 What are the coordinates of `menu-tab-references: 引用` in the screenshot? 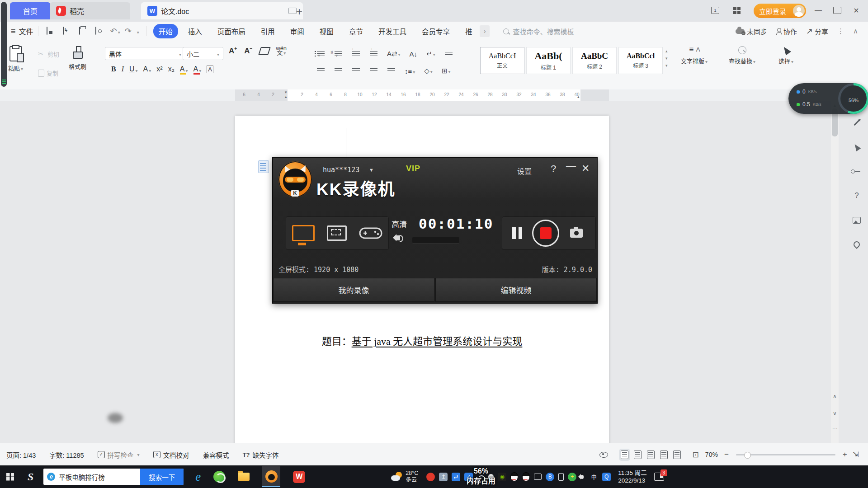 It's located at (268, 31).